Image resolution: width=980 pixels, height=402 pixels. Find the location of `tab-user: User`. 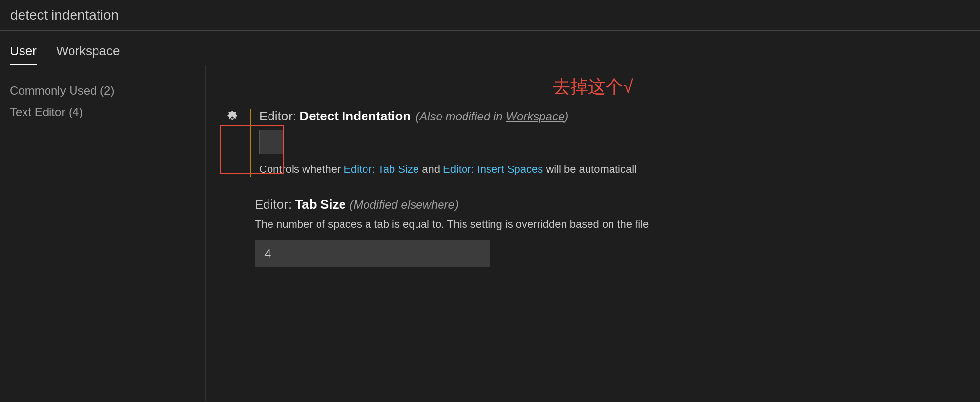

tab-user: User is located at coordinates (24, 52).